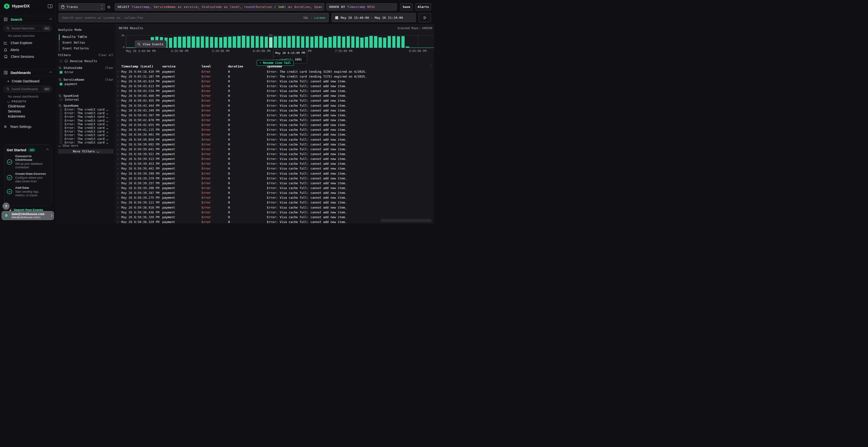 The width and height of the screenshot is (868, 447). What do you see at coordinates (275, 144) in the screenshot?
I see `table-row: ›May 26 8:50:39.692 PMpaymentError0Error…` at bounding box center [275, 144].